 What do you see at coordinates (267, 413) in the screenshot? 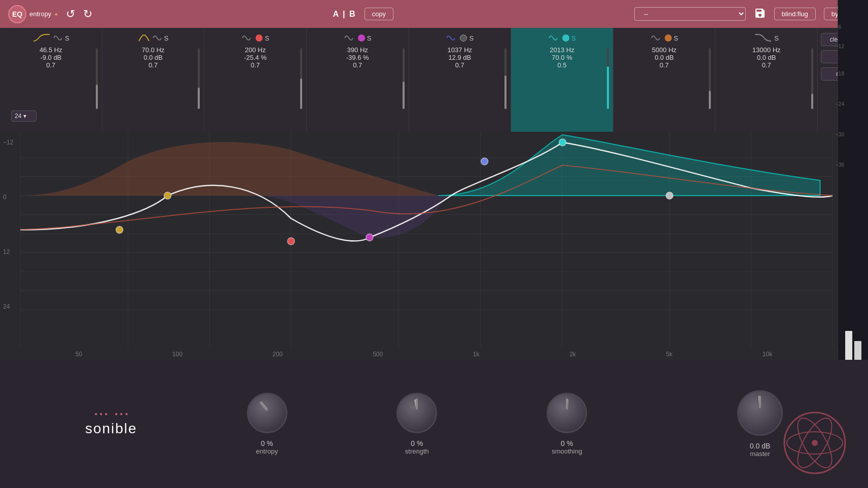
I see `entropy-knob` at bounding box center [267, 413].